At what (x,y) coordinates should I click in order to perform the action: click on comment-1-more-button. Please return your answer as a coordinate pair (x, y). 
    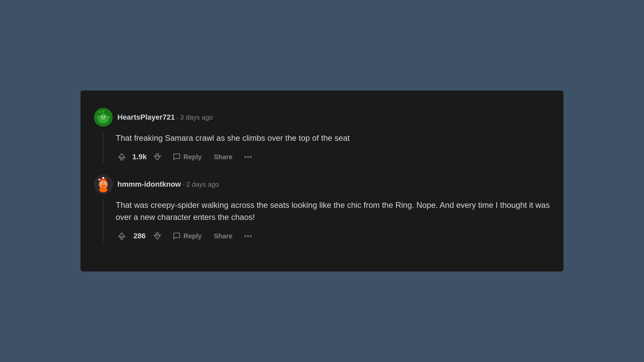
    Looking at the image, I should click on (248, 157).